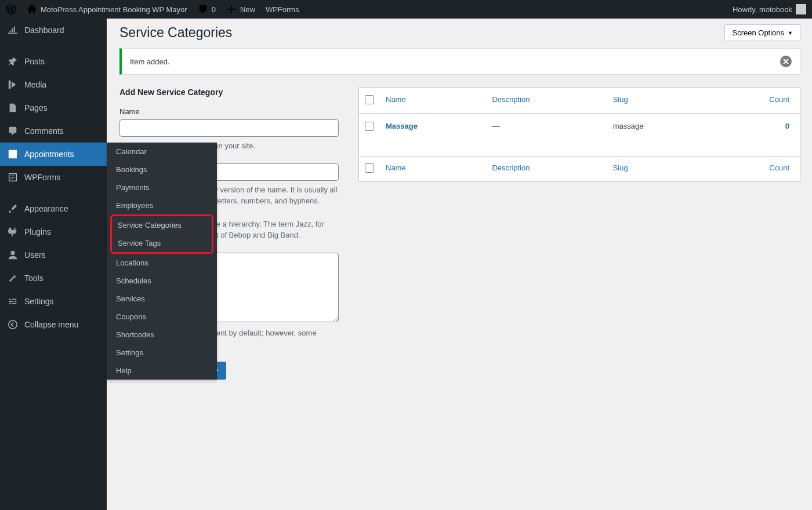  I want to click on sliders-icon, so click(13, 301).